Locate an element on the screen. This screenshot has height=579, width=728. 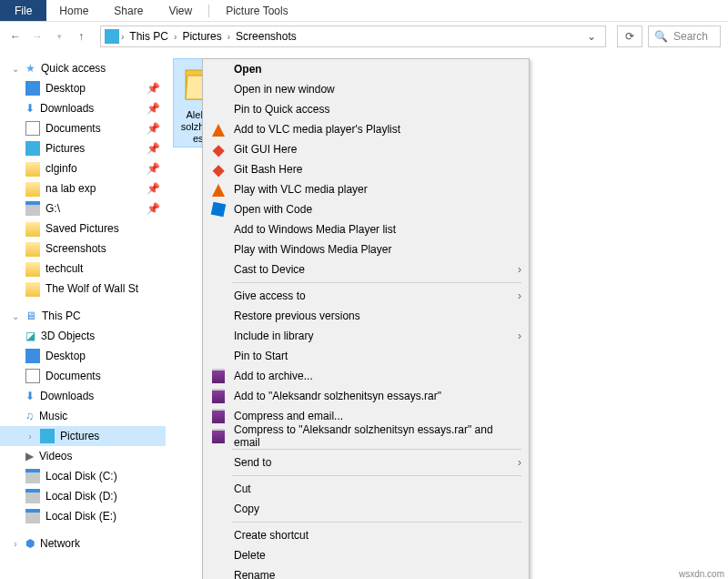
search-input: 🔍 Search is located at coordinates (684, 36).